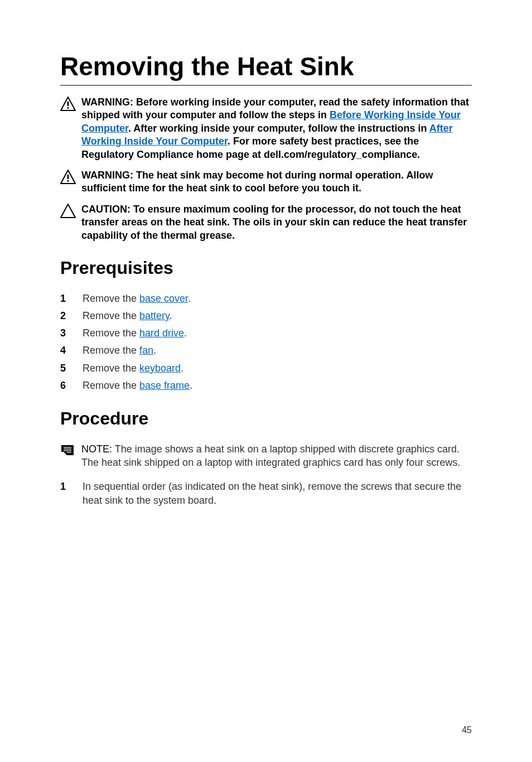  Describe the element at coordinates (277, 456) in the screenshot. I see `procedure-note-text: NOTE: The image shows a heat sink on a l…` at that location.